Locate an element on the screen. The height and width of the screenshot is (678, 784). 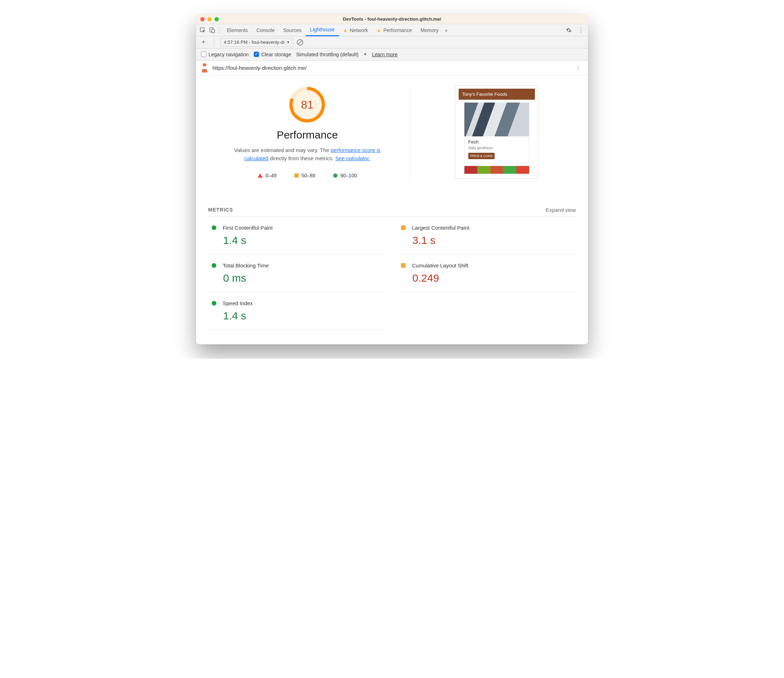
learn-more-link: Learn more is located at coordinates (385, 54).